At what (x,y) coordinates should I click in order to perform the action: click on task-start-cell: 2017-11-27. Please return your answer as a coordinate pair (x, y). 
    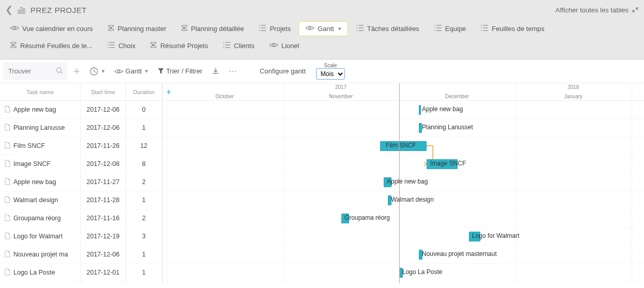
    Looking at the image, I should click on (103, 182).